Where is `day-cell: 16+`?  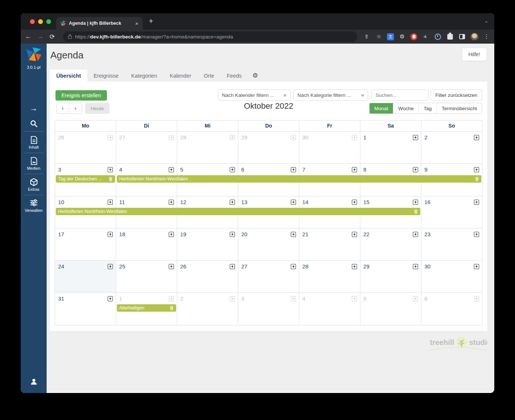 day-cell: 16+ is located at coordinates (452, 212).